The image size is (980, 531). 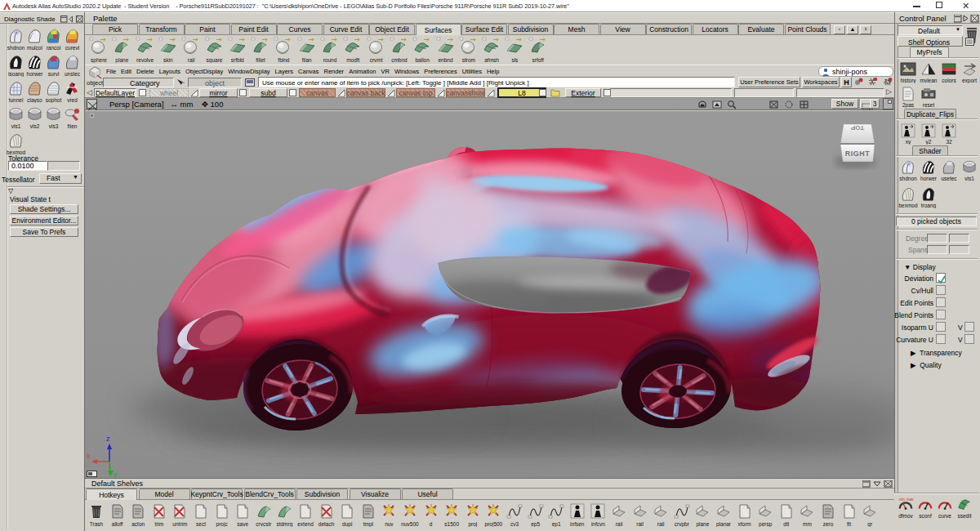 I want to click on svg-text: TOP, so click(x=858, y=127).